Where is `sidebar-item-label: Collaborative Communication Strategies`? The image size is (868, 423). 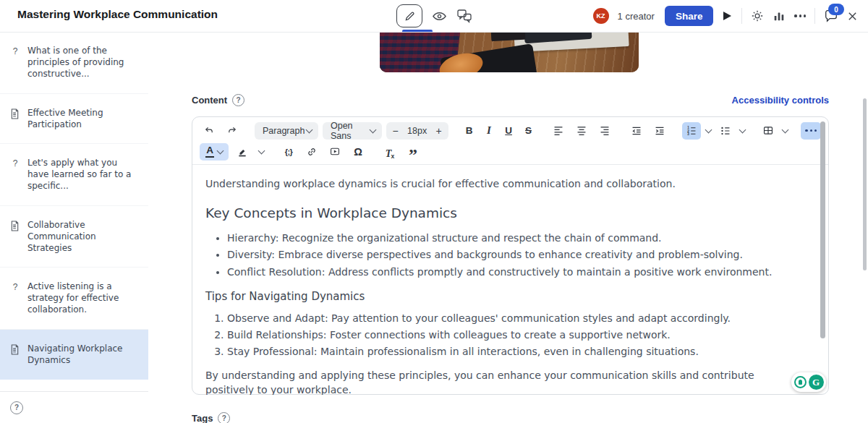 sidebar-item-label: Collaborative Communication Strategies is located at coordinates (82, 237).